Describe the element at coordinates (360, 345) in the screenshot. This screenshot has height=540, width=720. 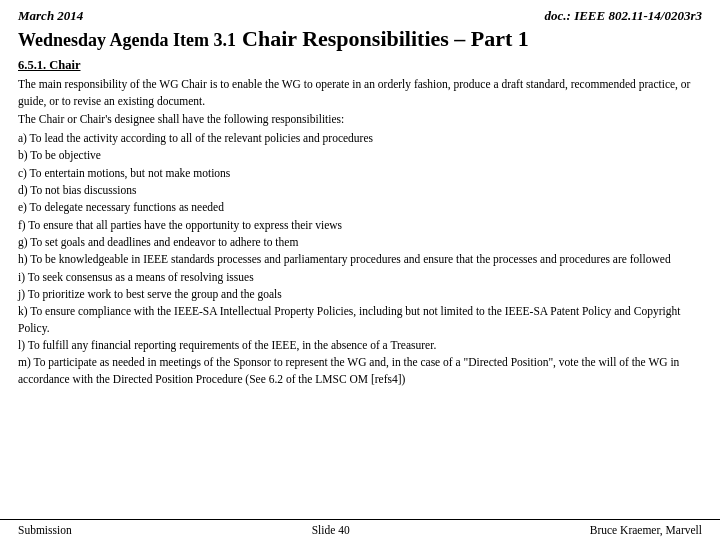
I see `list-item: l) To fulfill any financial reporting re…` at that location.